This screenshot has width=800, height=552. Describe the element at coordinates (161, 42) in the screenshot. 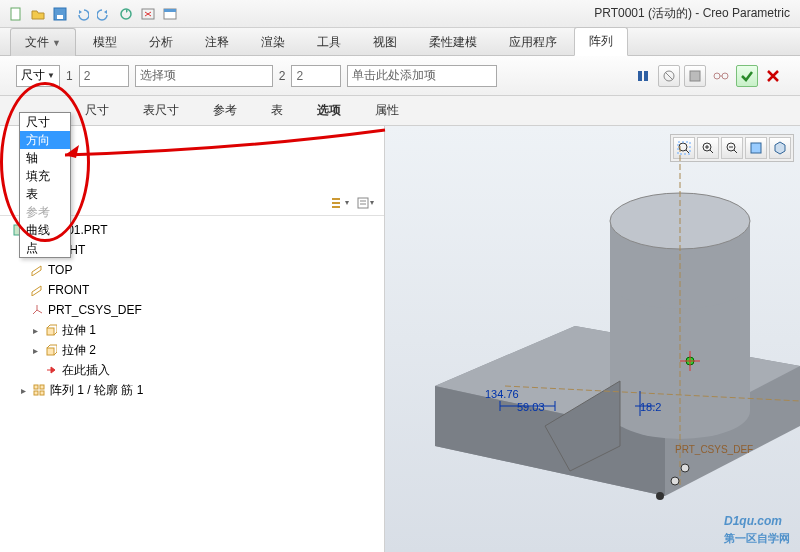

I see `tab-analysis: 分析` at that location.